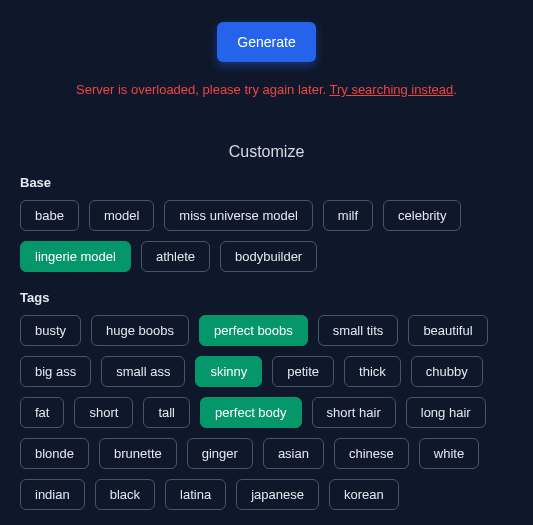 The width and height of the screenshot is (533, 525). Describe the element at coordinates (251, 412) in the screenshot. I see `tags-chip: perfect body` at that location.